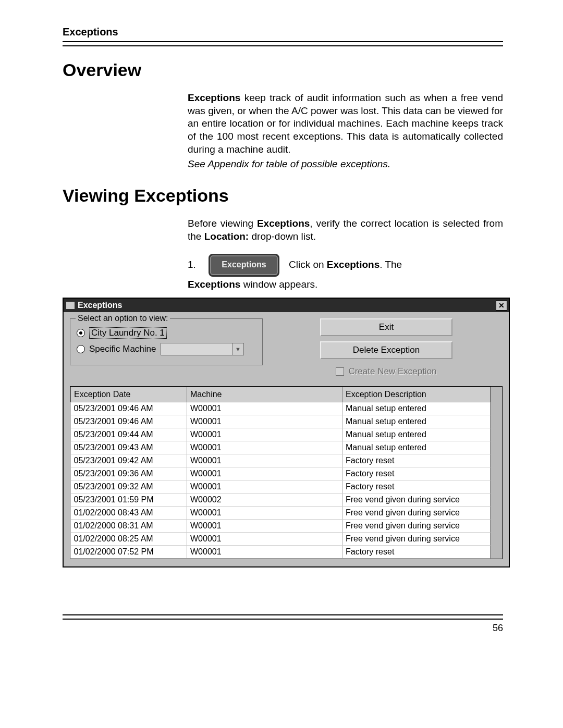  Describe the element at coordinates (238, 349) in the screenshot. I see `chevron-down-icon: ▼` at that location.